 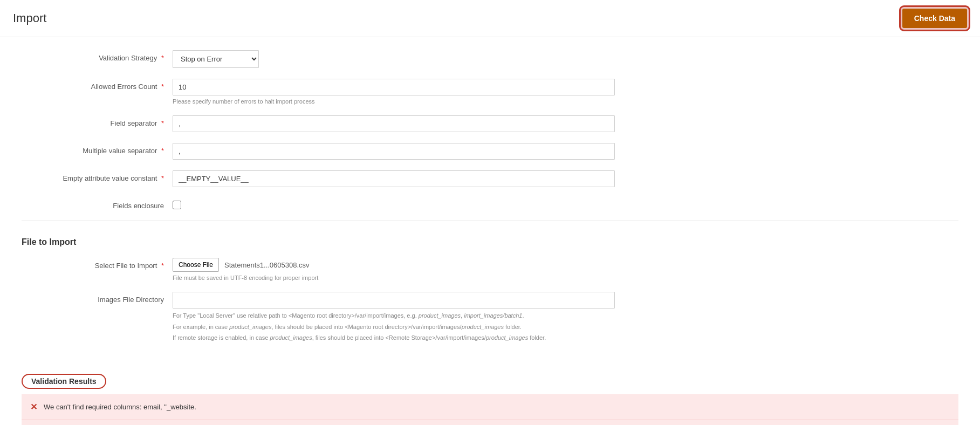 What do you see at coordinates (490, 179) in the screenshot?
I see `empty-attribute-value-constant-row: Empty attribute value constant *` at bounding box center [490, 179].